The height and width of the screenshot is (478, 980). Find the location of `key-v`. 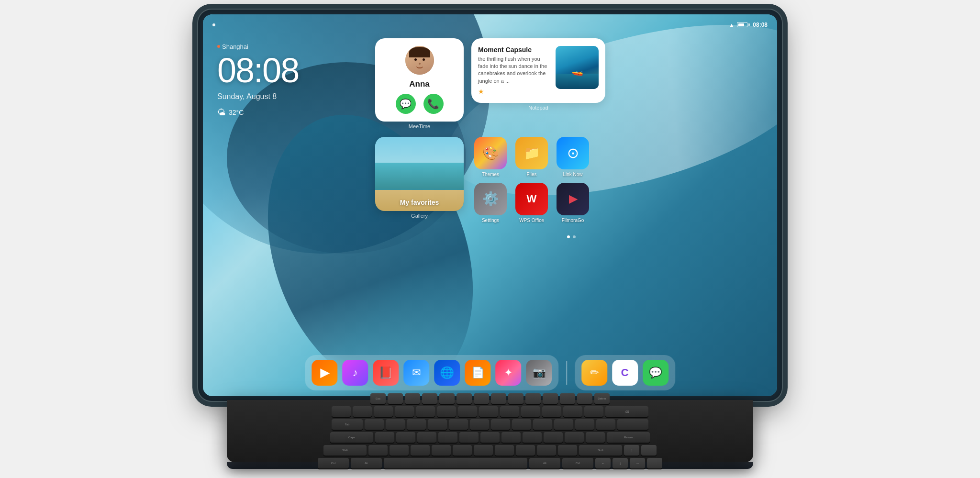

key-v is located at coordinates (441, 450).